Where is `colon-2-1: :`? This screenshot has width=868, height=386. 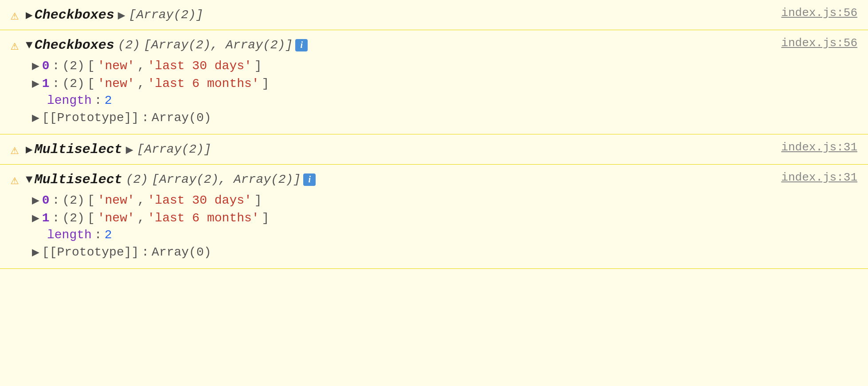 colon-2-1: : is located at coordinates (56, 83).